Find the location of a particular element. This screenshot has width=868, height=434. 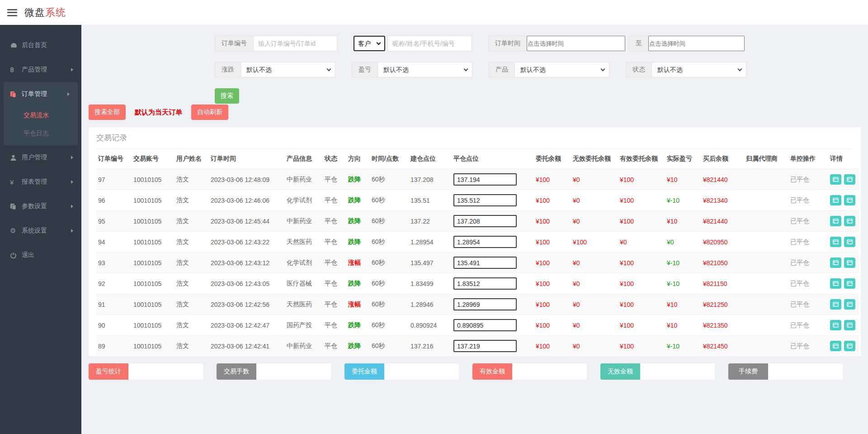

time-to-label: 至 is located at coordinates (638, 43).